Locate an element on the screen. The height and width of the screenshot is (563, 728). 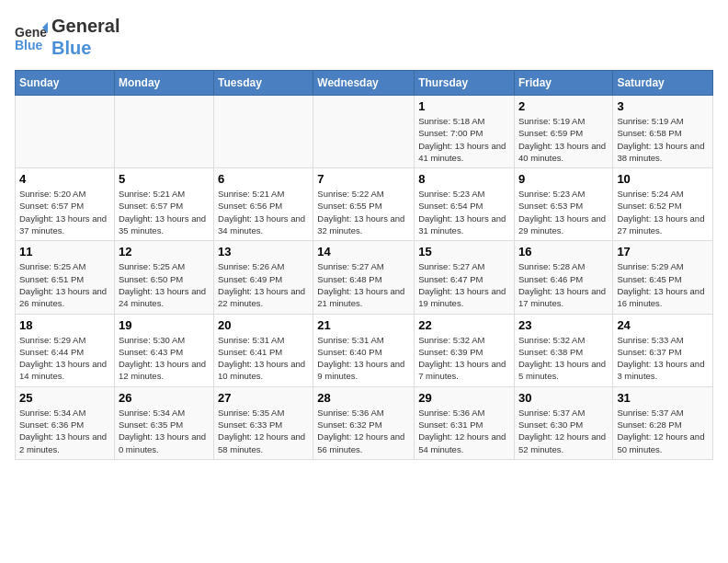
cell-info: Sunrise: 5:25 AMSunset: 6:51 PMDaylight:… is located at coordinates (64, 285).